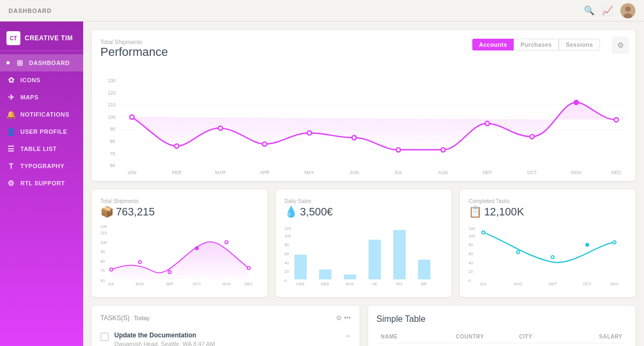 The height and width of the screenshot is (346, 644). What do you see at coordinates (348, 336) in the screenshot?
I see `task-edit-1: ✏` at bounding box center [348, 336].